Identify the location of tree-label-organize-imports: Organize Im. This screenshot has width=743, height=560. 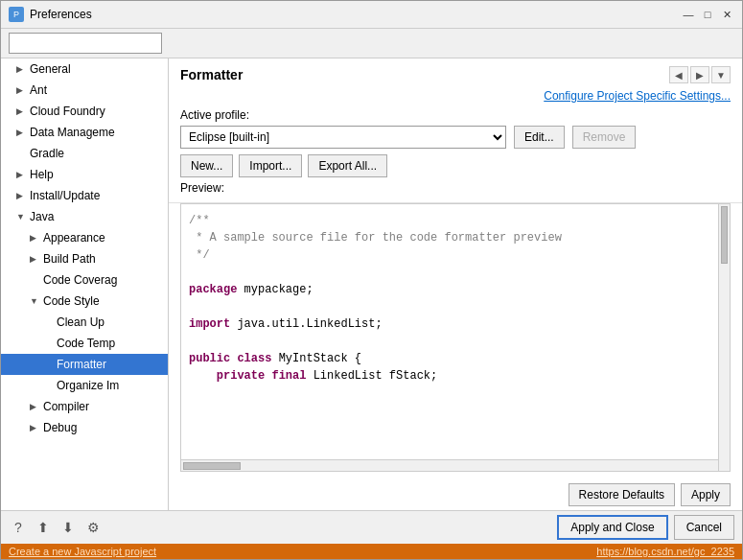
(88, 385).